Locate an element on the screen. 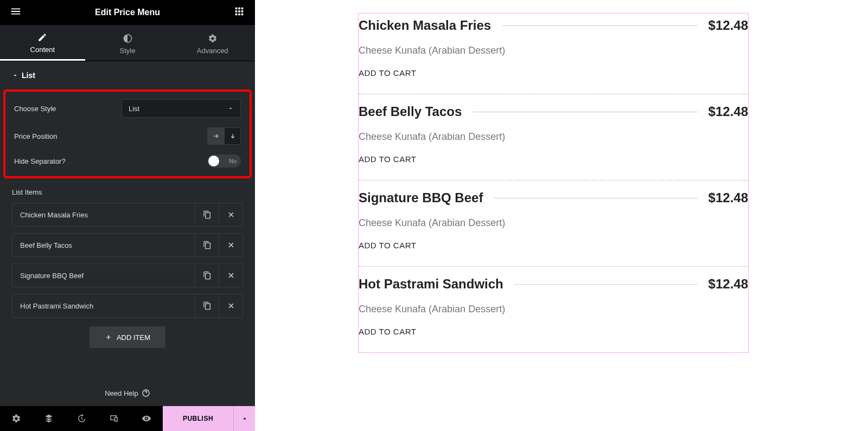 Image resolution: width=868 pixels, height=431 pixels. preview-icon is located at coordinates (146, 419).